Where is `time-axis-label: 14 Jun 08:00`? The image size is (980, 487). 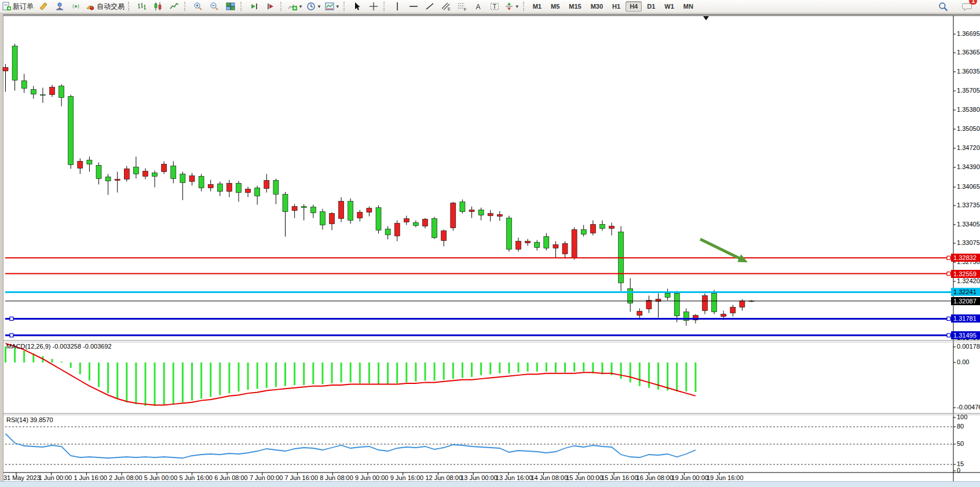 time-axis-label: 14 Jun 08:00 is located at coordinates (550, 478).